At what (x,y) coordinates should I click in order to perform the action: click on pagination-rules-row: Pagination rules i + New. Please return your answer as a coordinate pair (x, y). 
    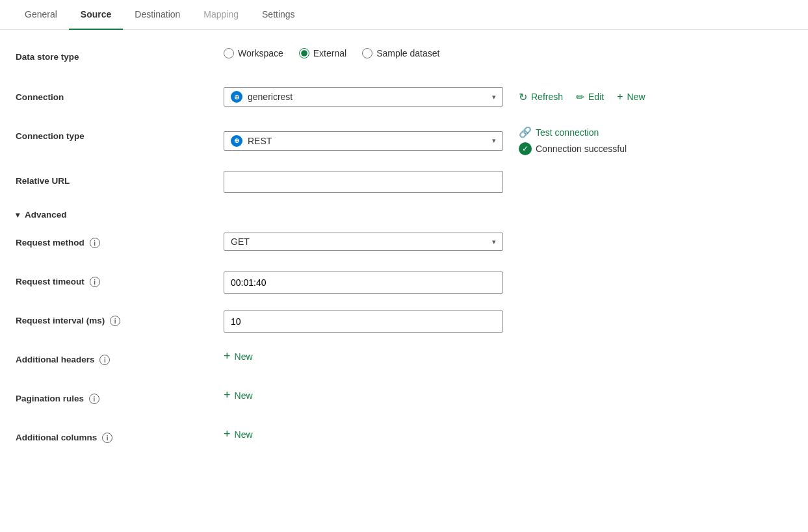
    Looking at the image, I should click on (404, 400).